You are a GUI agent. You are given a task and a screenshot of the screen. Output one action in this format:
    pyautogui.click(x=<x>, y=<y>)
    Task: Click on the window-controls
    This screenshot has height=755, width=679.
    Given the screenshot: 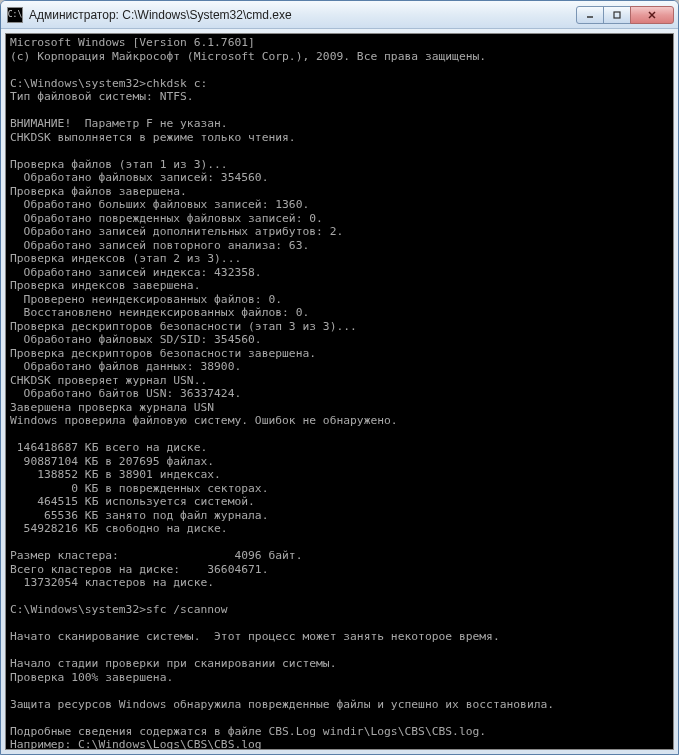 What is the action you would take?
    pyautogui.click(x=626, y=15)
    